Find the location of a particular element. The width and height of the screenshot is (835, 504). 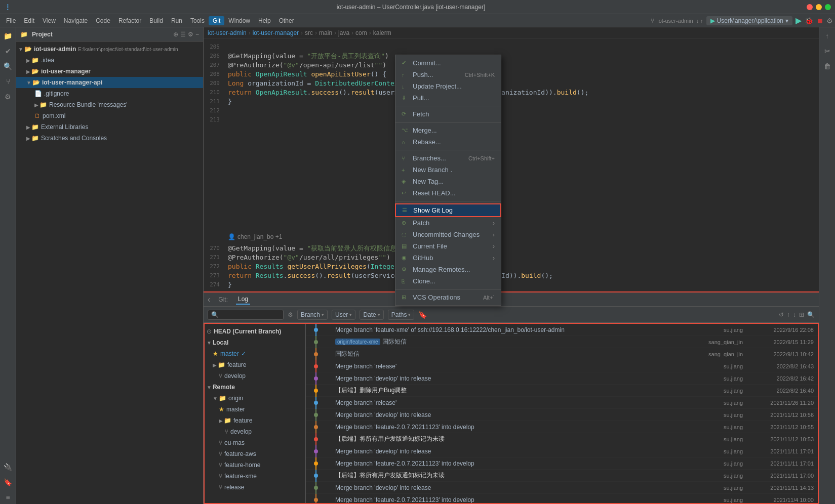

run-config-dropdown: ▾ is located at coordinates (787, 21).